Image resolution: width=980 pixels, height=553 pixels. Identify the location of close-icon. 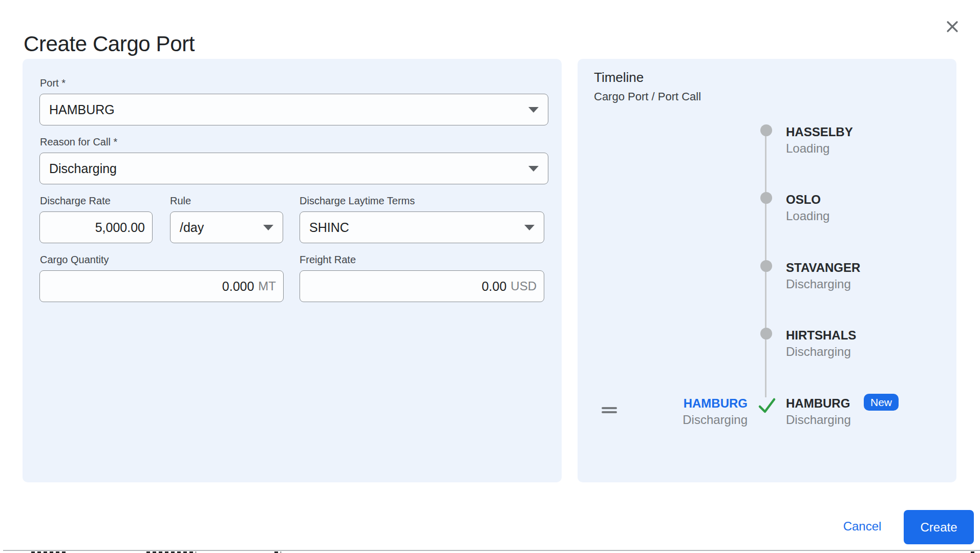
(952, 27).